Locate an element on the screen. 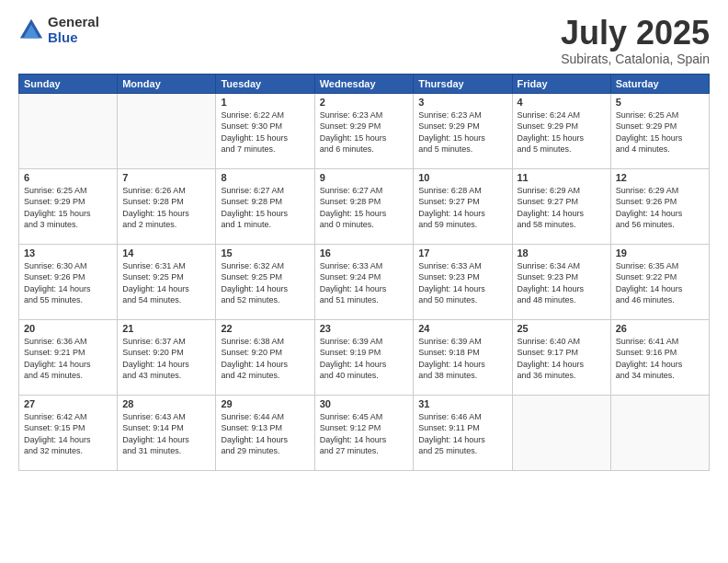 This screenshot has height=563, width=728. day-info: Sunrise: 6:46 AM Sunset: 9:11 PM Dayligh… is located at coordinates (462, 434).